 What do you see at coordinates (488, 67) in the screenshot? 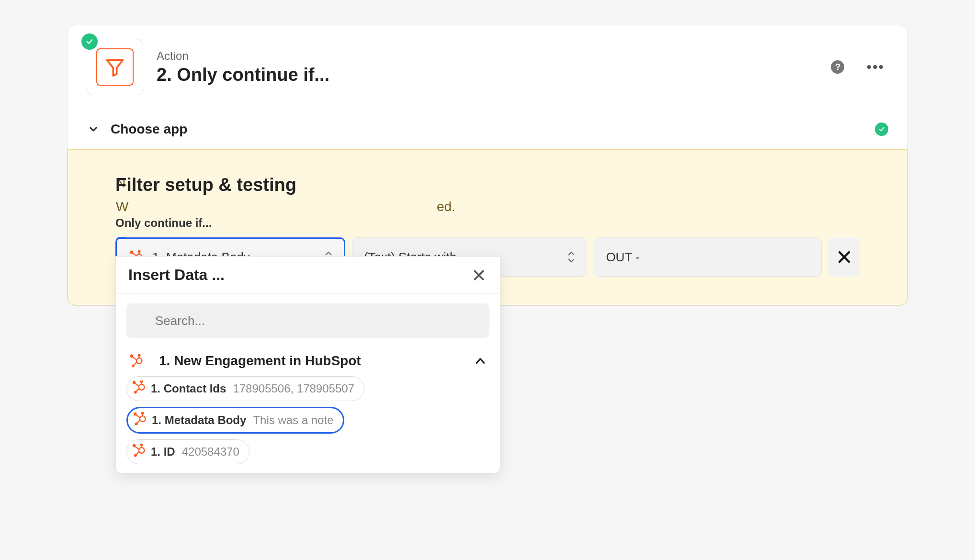
I see `card-header: Action 2. Only continue if... ? •••` at bounding box center [488, 67].